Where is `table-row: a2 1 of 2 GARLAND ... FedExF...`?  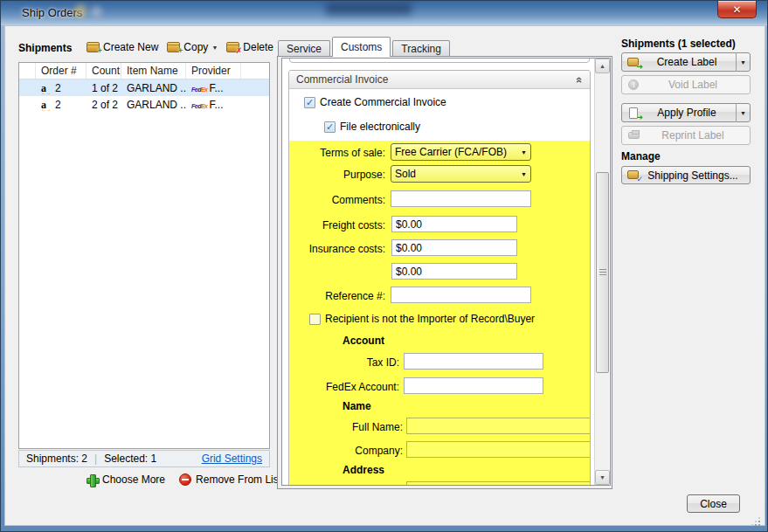
table-row: a2 1 of 2 GARLAND ... FedExF... is located at coordinates (144, 87).